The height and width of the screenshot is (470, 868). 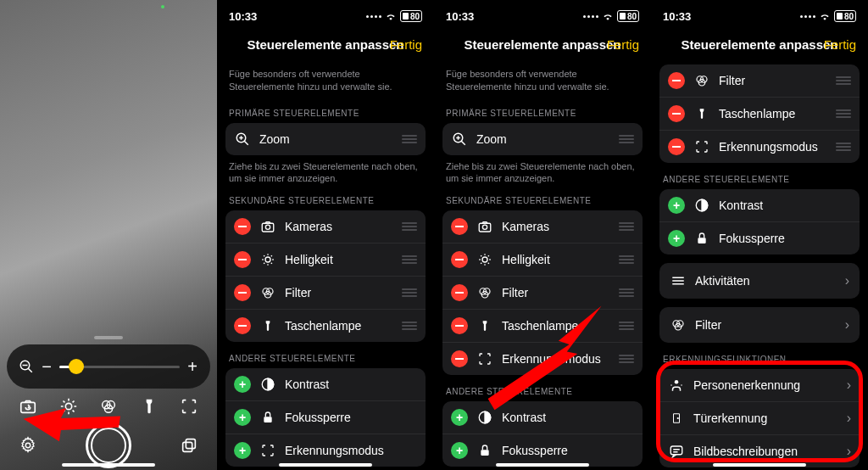 What do you see at coordinates (28, 406) in the screenshot?
I see `camera-switch-icon` at bounding box center [28, 406].